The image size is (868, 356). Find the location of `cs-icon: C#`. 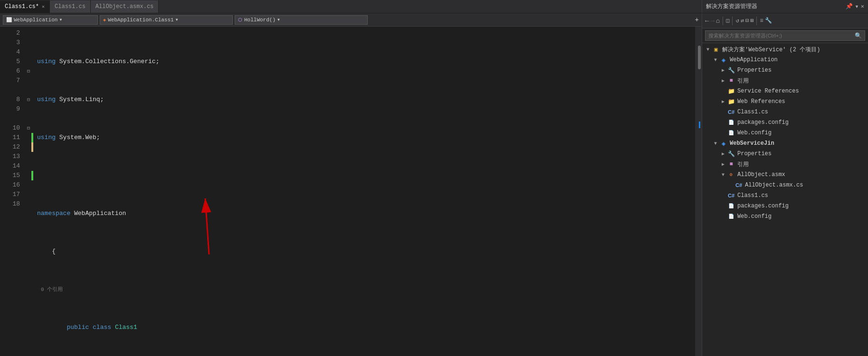

cs-icon: C# is located at coordinates (739, 185).